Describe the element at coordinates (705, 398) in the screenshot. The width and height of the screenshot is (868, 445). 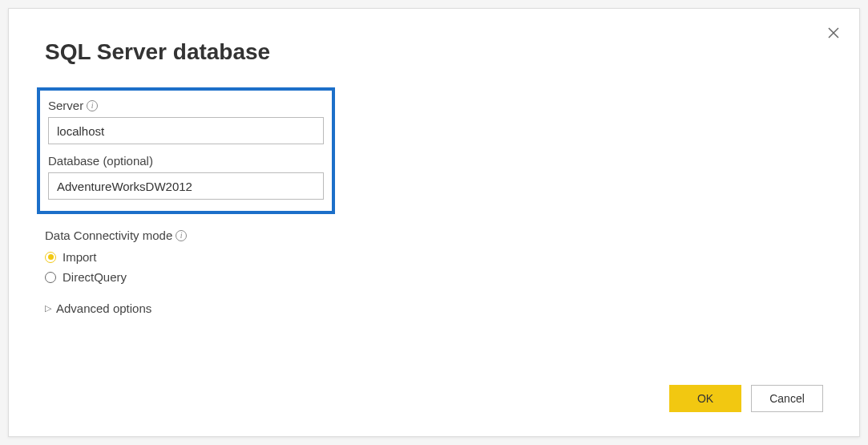
I see `ok-button: OK` at that location.